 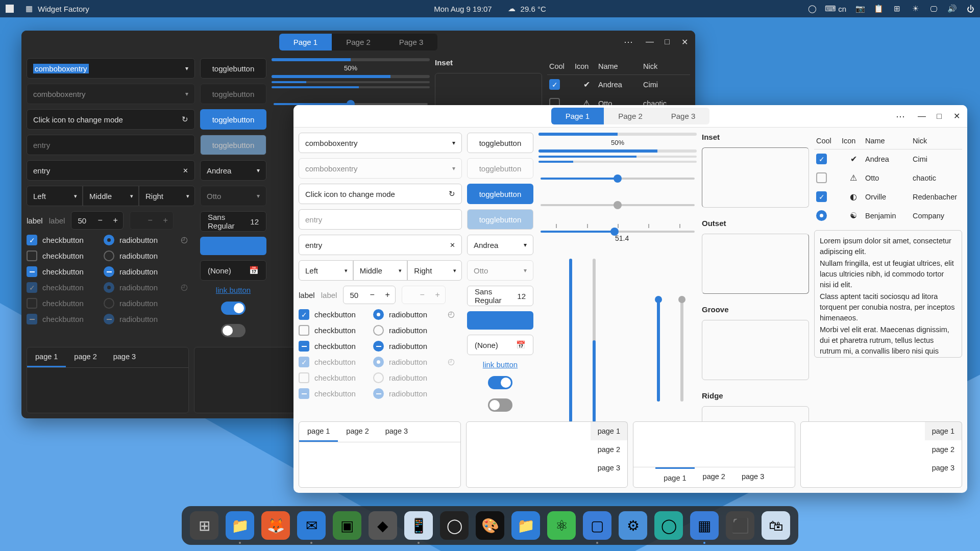 What do you see at coordinates (619, 86) in the screenshot?
I see `tree-view: Cool Icon Name Nick ✓✔ AndreaCimi ⚠ Otto…` at bounding box center [619, 86].